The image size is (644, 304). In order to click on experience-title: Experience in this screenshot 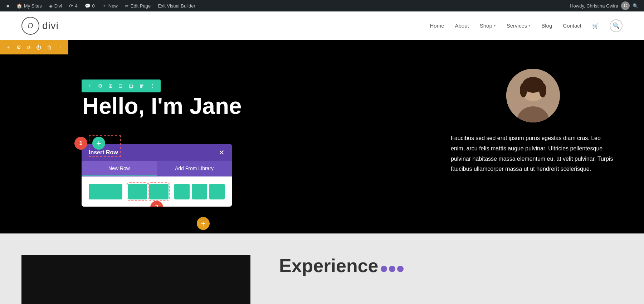, I will do `click(451, 266)`.